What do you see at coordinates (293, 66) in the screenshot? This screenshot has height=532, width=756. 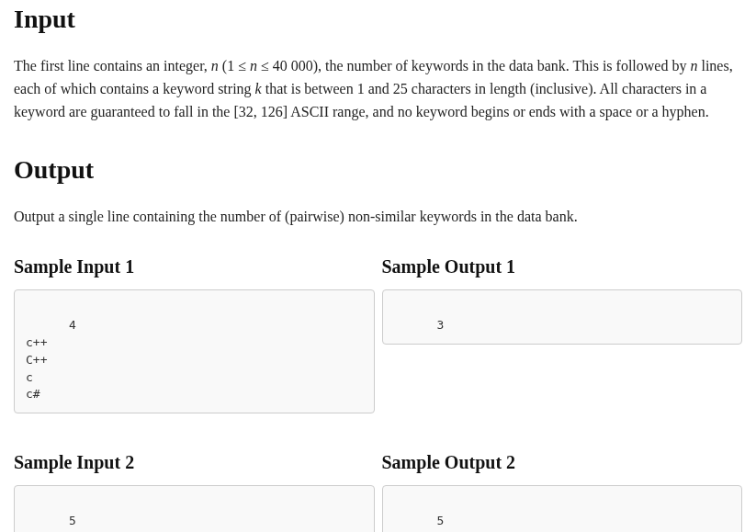 I see `math-40000: 40 000` at bounding box center [293, 66].